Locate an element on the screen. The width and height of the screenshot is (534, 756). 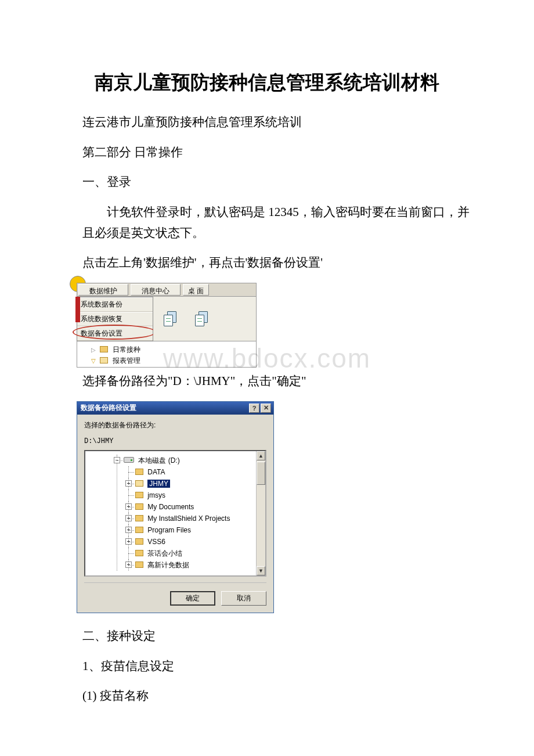
para-choose-path: 选择备份路径为"D：\JHMY"，点击"确定" is located at coordinates (267, 381).